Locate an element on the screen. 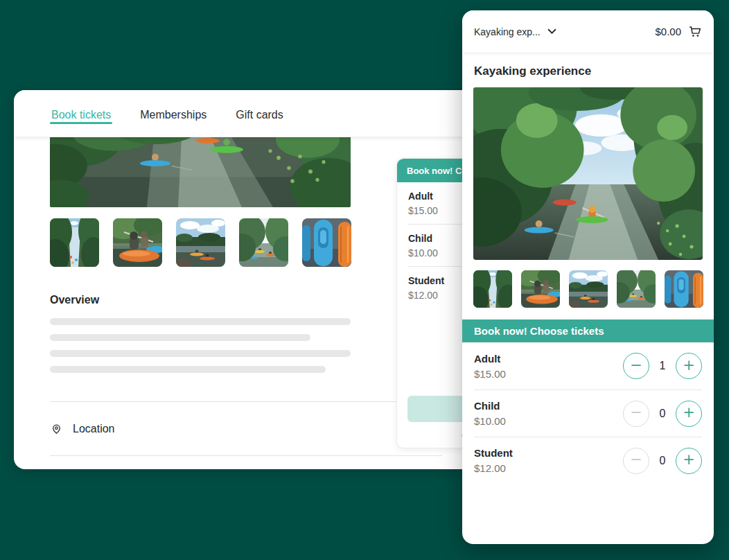 Image resolution: width=729 pixels, height=560 pixels. ticket-price: $10.00 is located at coordinates (490, 421).